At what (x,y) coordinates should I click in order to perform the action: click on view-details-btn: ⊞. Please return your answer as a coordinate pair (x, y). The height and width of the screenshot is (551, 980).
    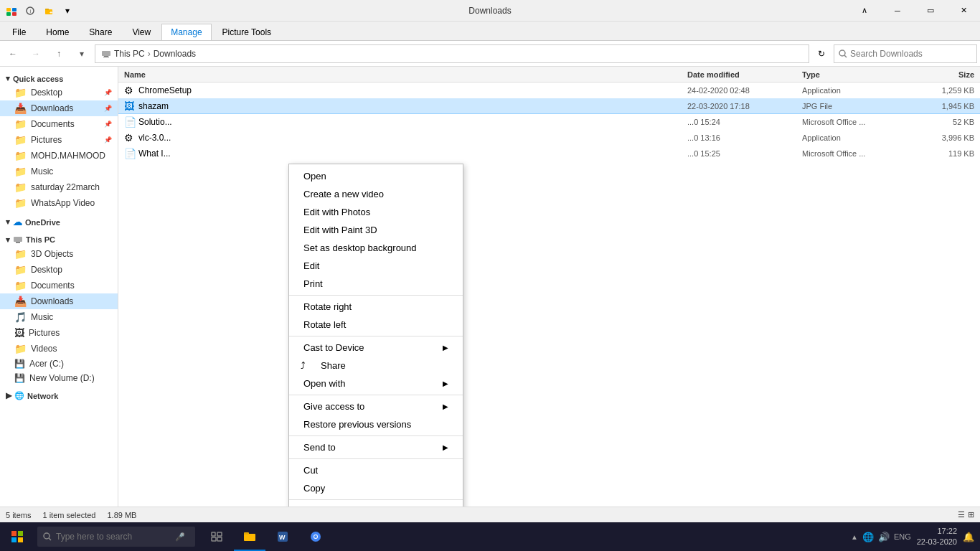
    Looking at the image, I should click on (971, 515).